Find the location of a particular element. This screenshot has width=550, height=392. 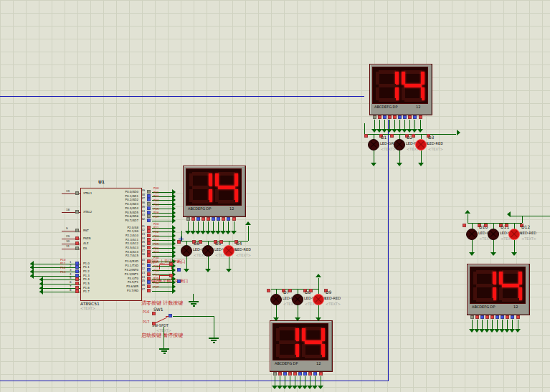

led-d3 is located at coordinates (421, 145).